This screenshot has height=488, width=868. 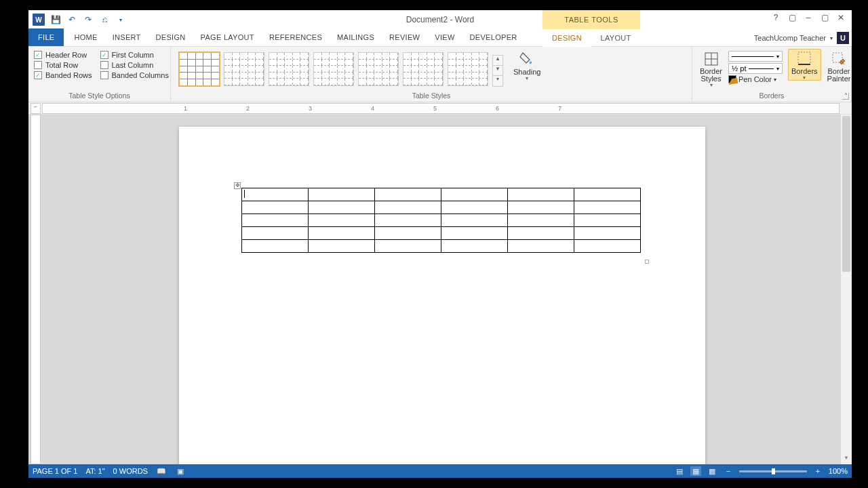 What do you see at coordinates (134, 75) in the screenshot?
I see `check-banded-columns: Banded Columns` at bounding box center [134, 75].